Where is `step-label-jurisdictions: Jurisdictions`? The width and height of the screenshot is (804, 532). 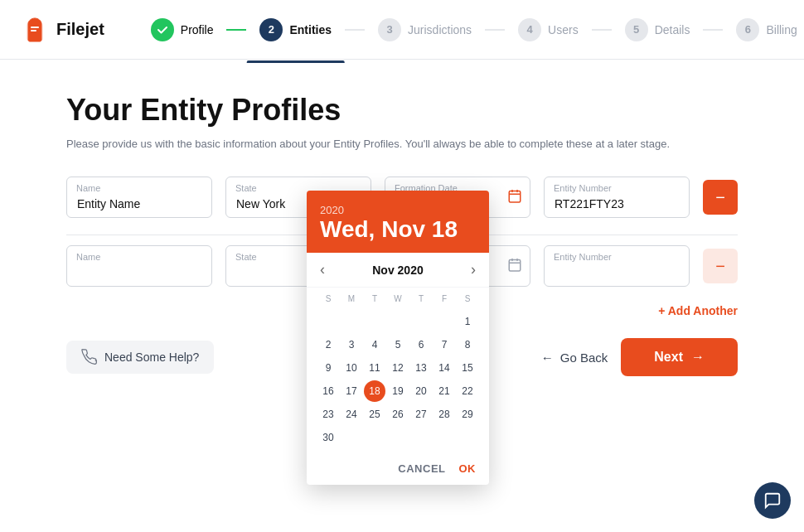 step-label-jurisdictions: Jurisdictions is located at coordinates (439, 30).